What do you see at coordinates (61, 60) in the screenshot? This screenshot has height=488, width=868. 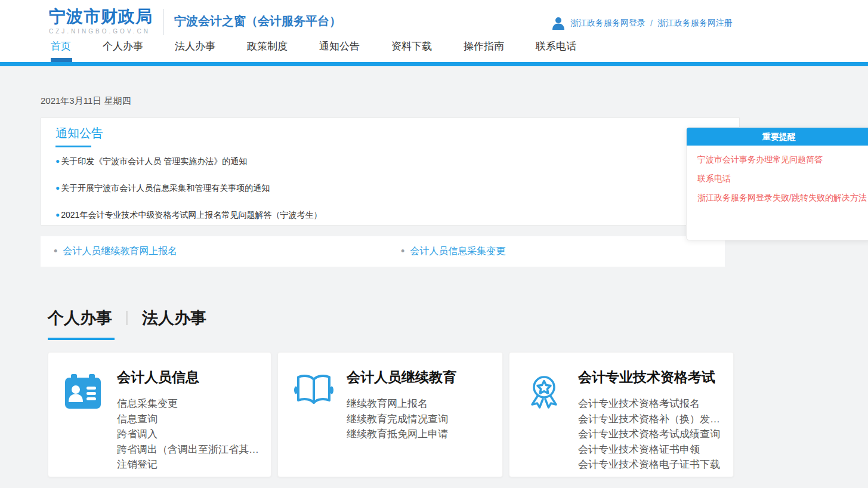 I see `active-nav-underline` at bounding box center [61, 60].